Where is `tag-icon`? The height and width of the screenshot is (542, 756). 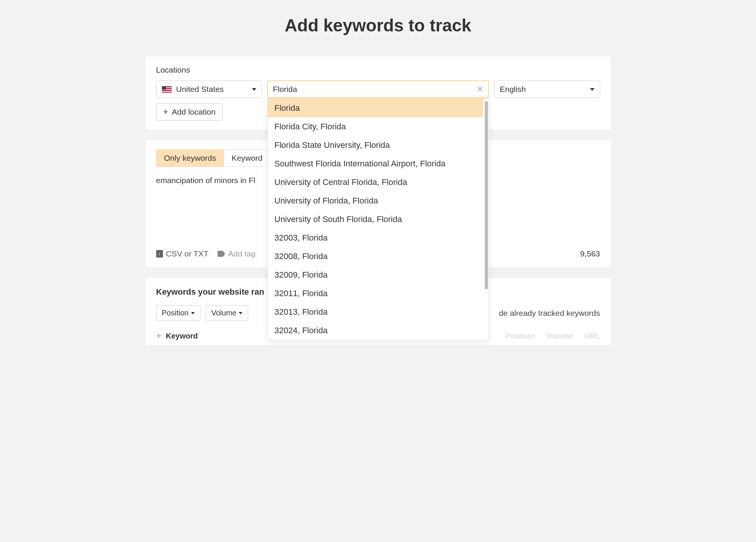
tag-icon is located at coordinates (221, 254).